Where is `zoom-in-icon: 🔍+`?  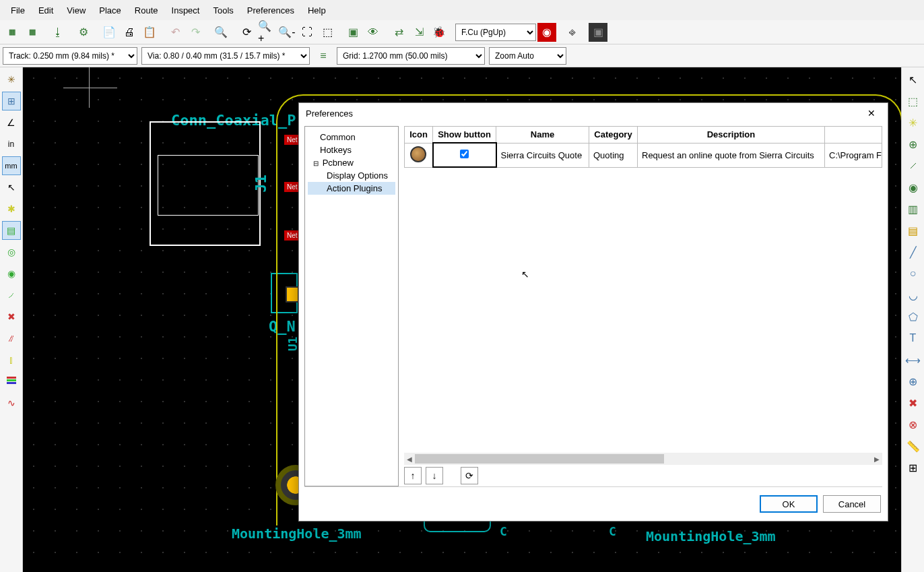 zoom-in-icon: 🔍+ is located at coordinates (267, 32).